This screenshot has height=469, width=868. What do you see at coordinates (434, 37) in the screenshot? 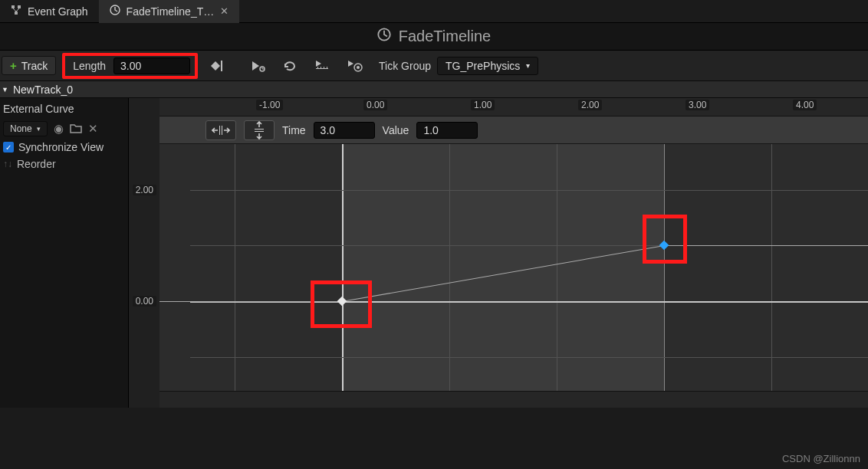
I see `title-bar: FadeTimeline` at bounding box center [434, 37].